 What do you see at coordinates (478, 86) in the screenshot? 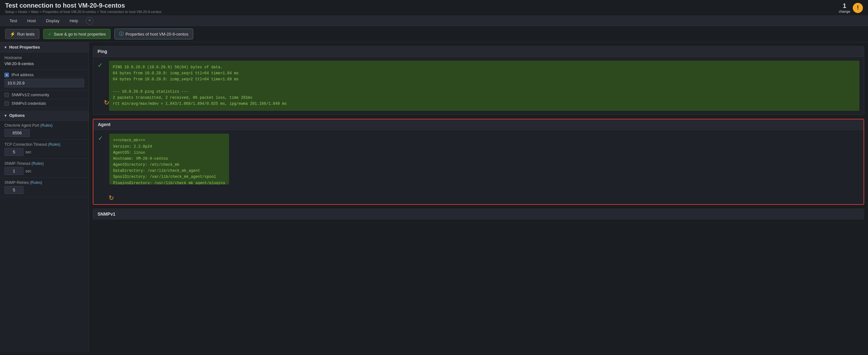
I see `ping-body: ✓ PING 10.0.20.9 (10.0.20.9) 56(84) byte…` at bounding box center [478, 86].